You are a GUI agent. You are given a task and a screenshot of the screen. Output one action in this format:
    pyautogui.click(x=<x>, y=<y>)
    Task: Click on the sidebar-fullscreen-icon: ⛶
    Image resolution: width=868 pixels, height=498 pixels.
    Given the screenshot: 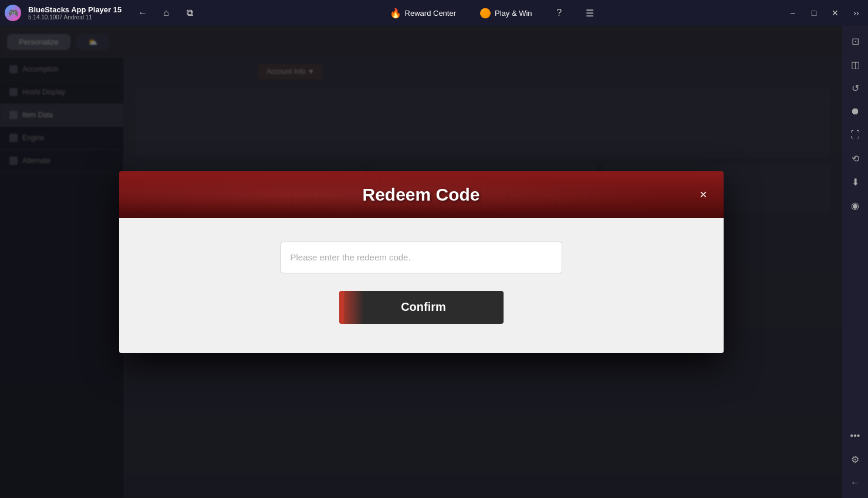 What is the action you would take?
    pyautogui.click(x=855, y=135)
    